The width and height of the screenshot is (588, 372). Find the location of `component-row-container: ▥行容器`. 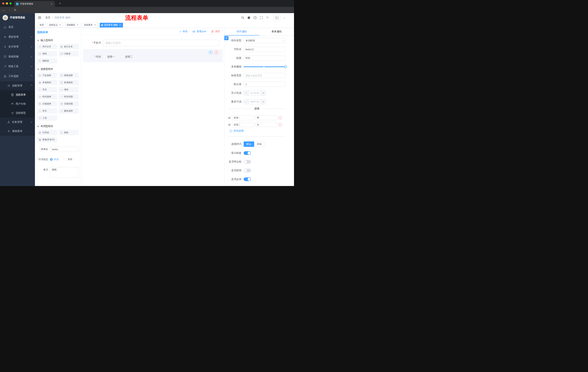

component-row-container: ▥行容器 is located at coordinates (47, 132).